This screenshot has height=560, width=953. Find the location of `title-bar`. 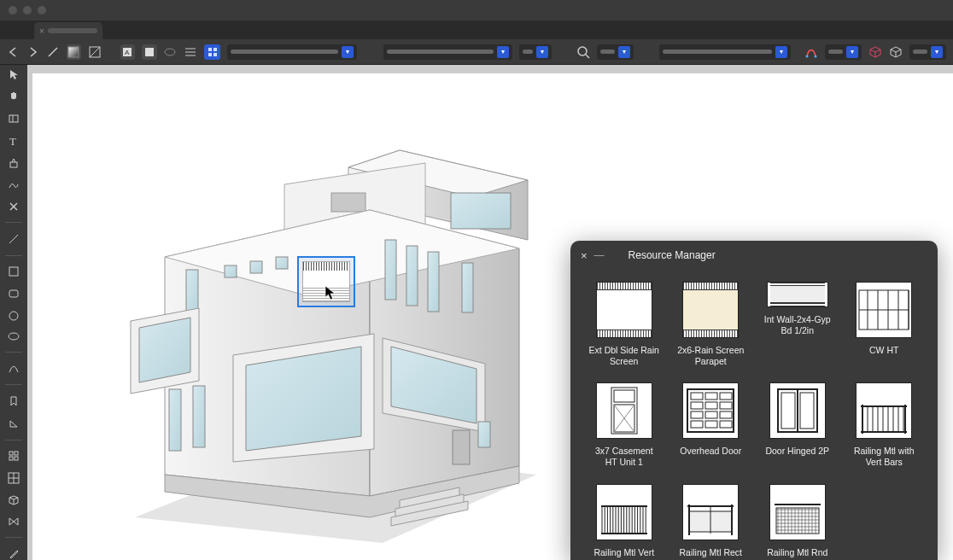

title-bar is located at coordinates (476, 10).